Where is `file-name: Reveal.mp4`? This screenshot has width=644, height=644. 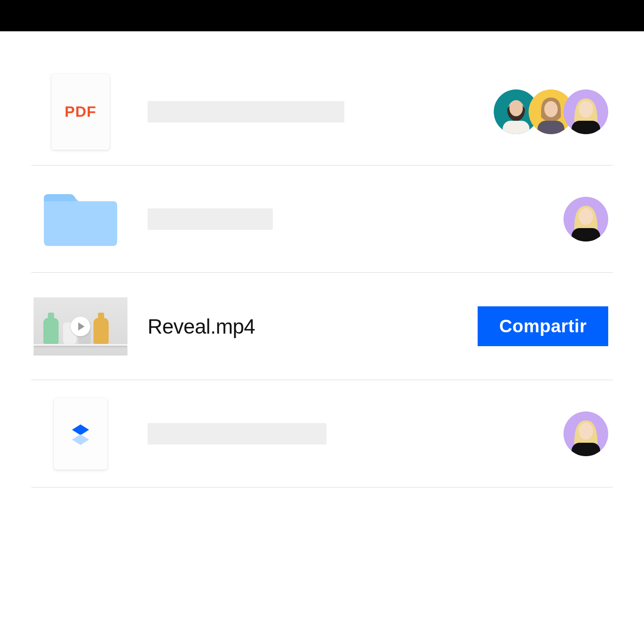
file-name: Reveal.mp4 is located at coordinates (291, 326).